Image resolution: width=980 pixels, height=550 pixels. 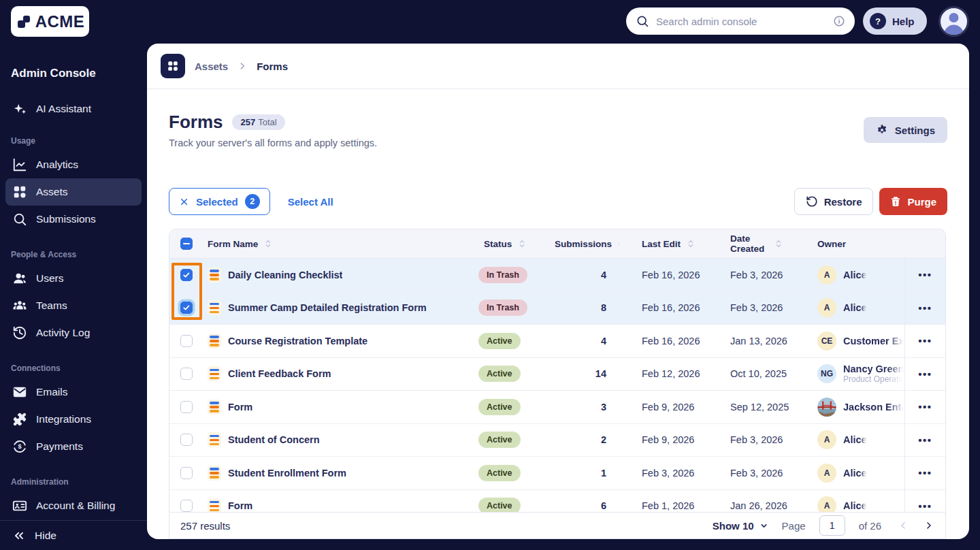 What do you see at coordinates (557, 342) in the screenshot?
I see `table-row: Course Registration TemplateActive4Feb 1…` at bounding box center [557, 342].